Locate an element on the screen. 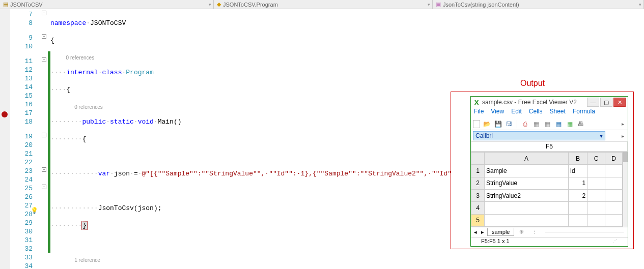 The height and width of the screenshot is (269, 644). window-title: sample.csv - Free Excel Viewer V2 is located at coordinates (534, 102).